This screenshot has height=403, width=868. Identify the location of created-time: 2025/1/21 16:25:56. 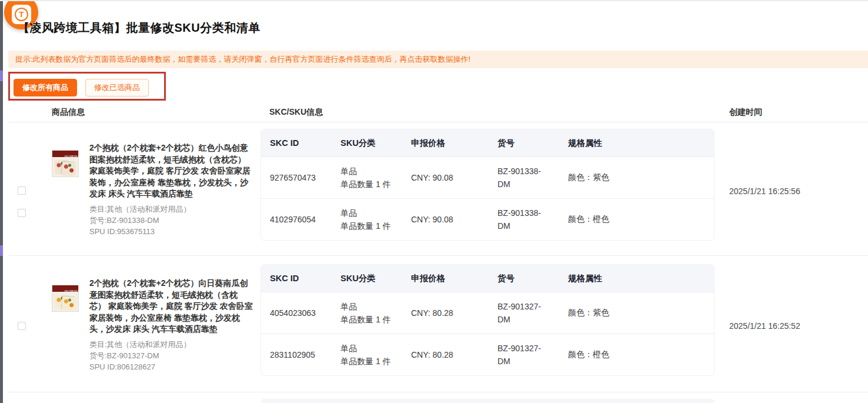
(764, 191).